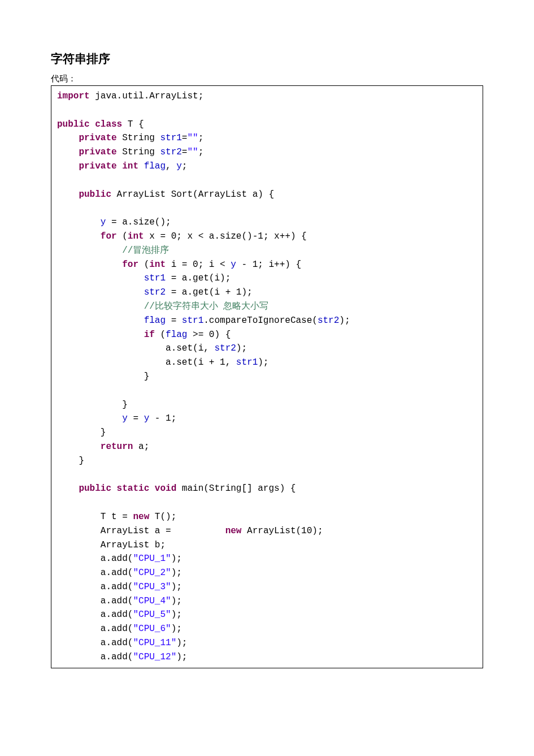 The width and height of the screenshot is (534, 756). What do you see at coordinates (133, 124) in the screenshot?
I see `code-text: T {` at bounding box center [133, 124].